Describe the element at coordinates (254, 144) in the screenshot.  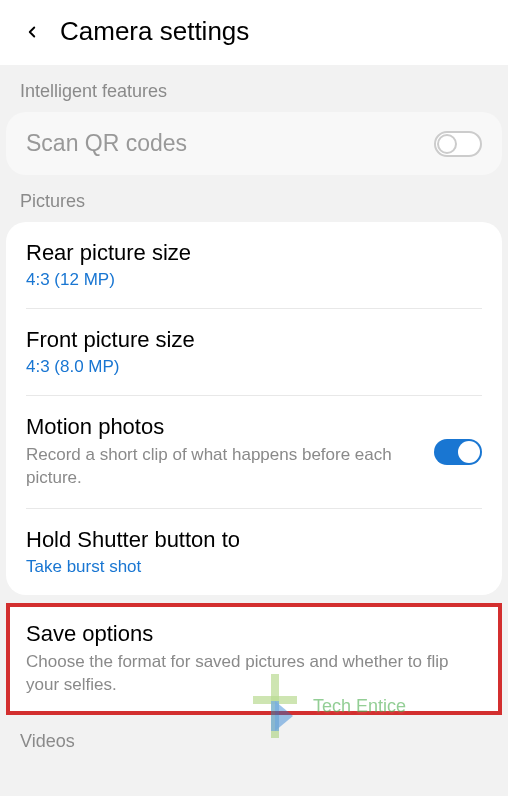
I see `intelligent-features-card: Scan QR codes` at that location.